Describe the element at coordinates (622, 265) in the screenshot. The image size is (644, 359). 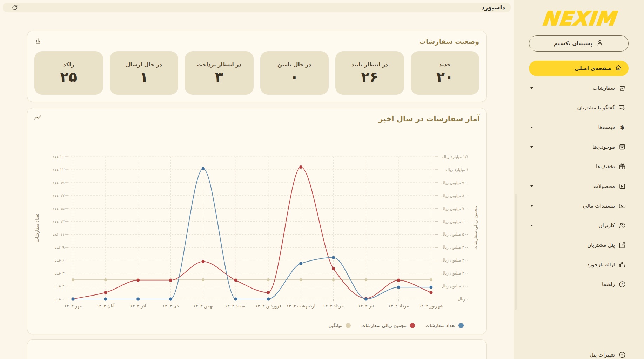
I see `thumbs-up-icon` at that location.